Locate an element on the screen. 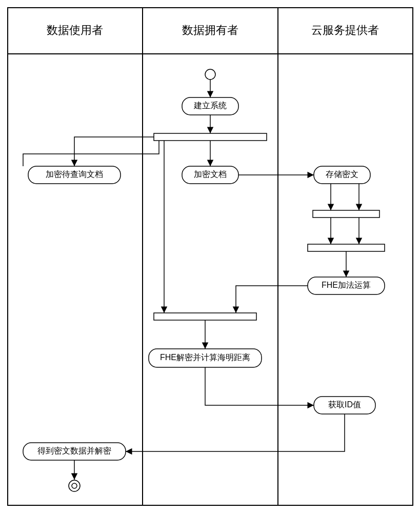 This screenshot has height=513, width=420. get-id-label: 获取ID值 is located at coordinates (345, 404).